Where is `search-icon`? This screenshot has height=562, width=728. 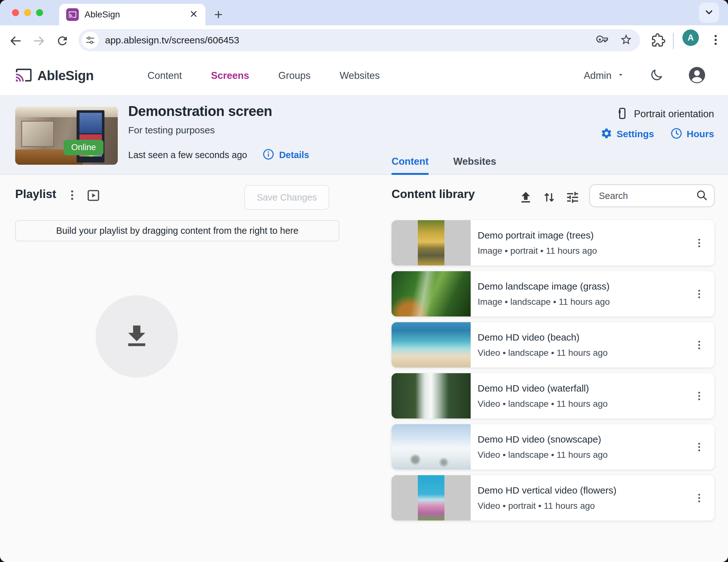 search-icon is located at coordinates (702, 196).